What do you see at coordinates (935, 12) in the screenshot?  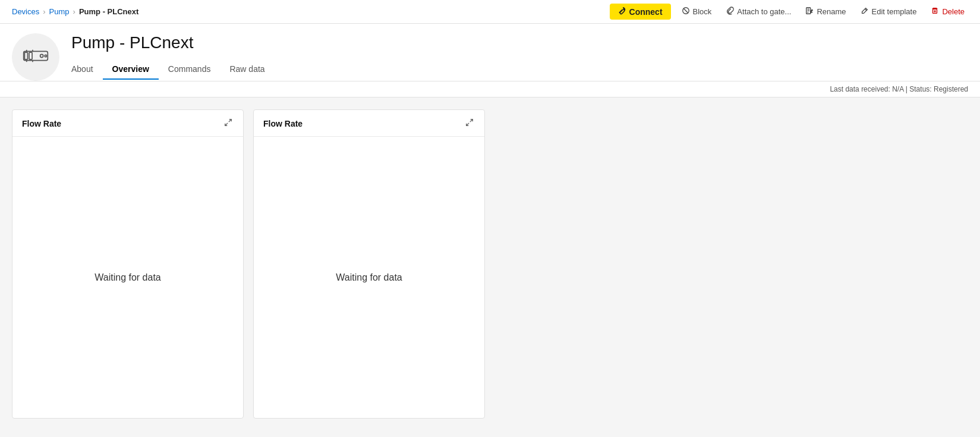 I see `delete-icon` at bounding box center [935, 12].